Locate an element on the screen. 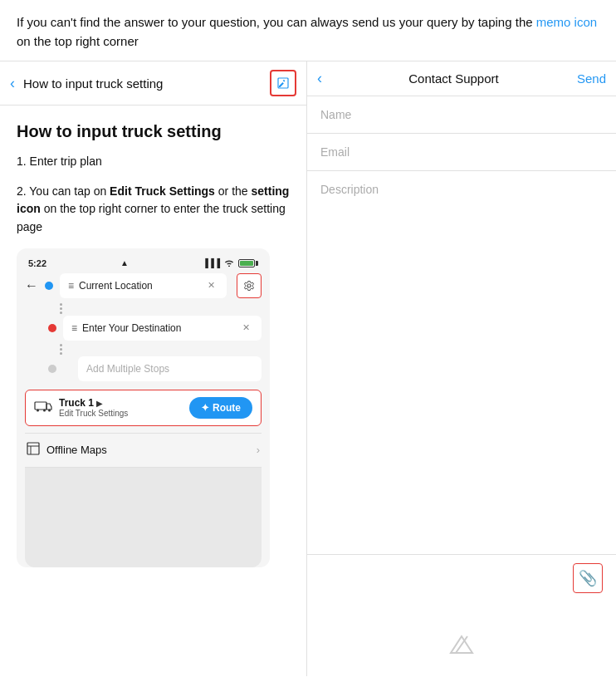  clear-location-button: ✕ is located at coordinates (211, 286).